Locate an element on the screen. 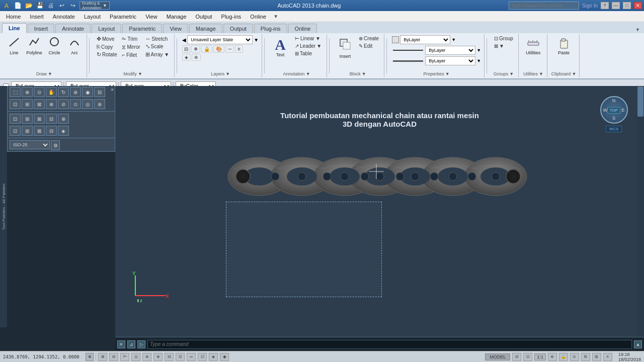  search-input is located at coordinates (544, 6).